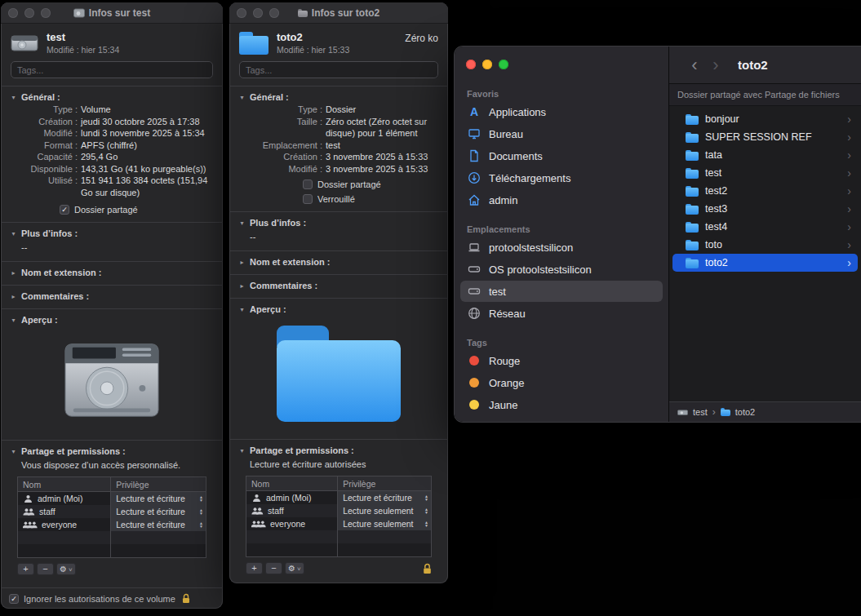 The height and width of the screenshot is (616, 861). I want to click on list-item: SUPER SESSION REF, so click(766, 137).